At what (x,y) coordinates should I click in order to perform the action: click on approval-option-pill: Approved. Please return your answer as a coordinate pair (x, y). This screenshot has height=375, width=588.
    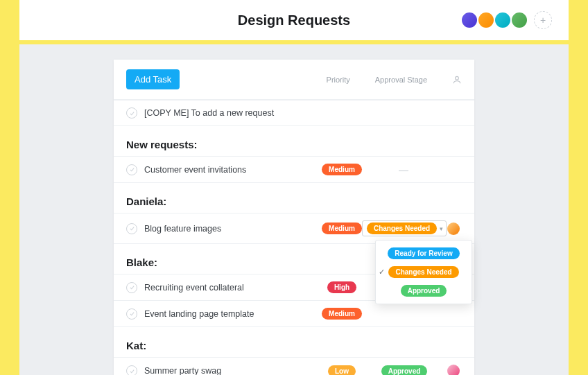
    Looking at the image, I should click on (424, 291).